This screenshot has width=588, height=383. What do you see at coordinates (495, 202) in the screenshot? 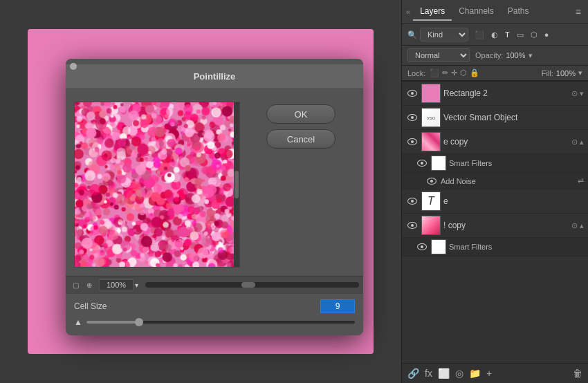
I see `layer-item-e: T e` at bounding box center [495, 202].